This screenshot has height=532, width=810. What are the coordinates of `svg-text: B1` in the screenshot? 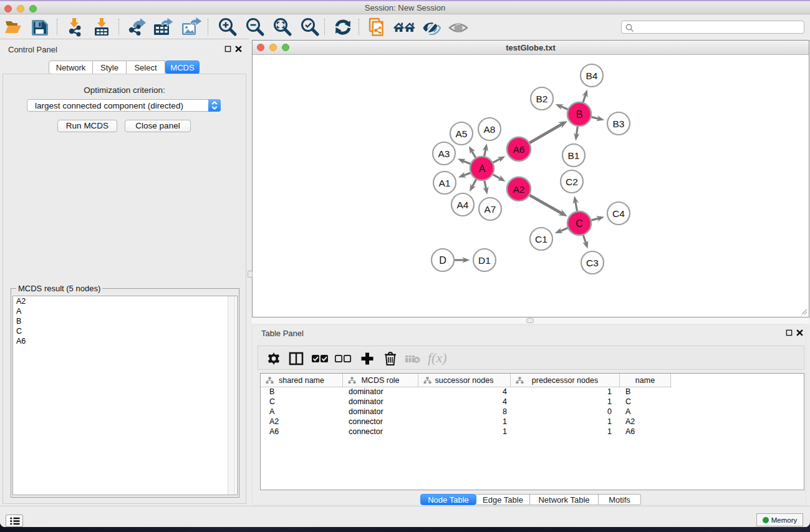 It's located at (574, 156).